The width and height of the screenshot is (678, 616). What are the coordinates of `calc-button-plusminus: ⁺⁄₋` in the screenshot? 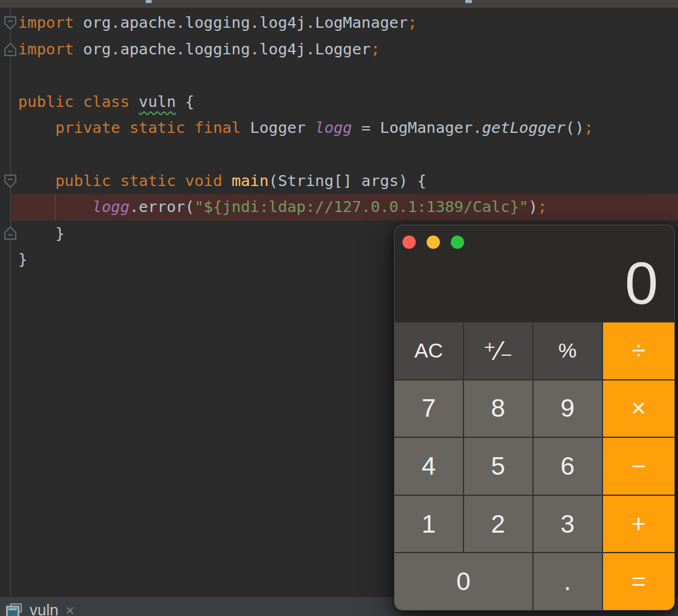 It's located at (498, 351).